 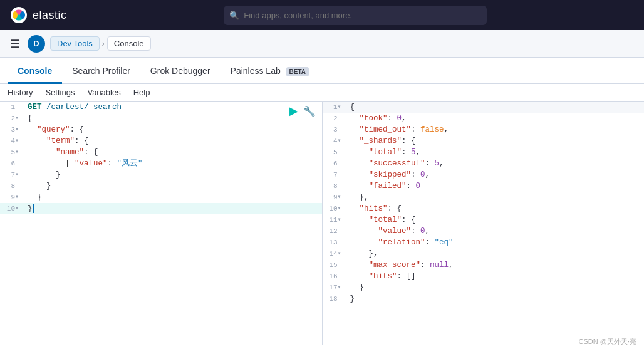 I want to click on output-line-16: 16 "hits": [], so click(x=484, y=276).